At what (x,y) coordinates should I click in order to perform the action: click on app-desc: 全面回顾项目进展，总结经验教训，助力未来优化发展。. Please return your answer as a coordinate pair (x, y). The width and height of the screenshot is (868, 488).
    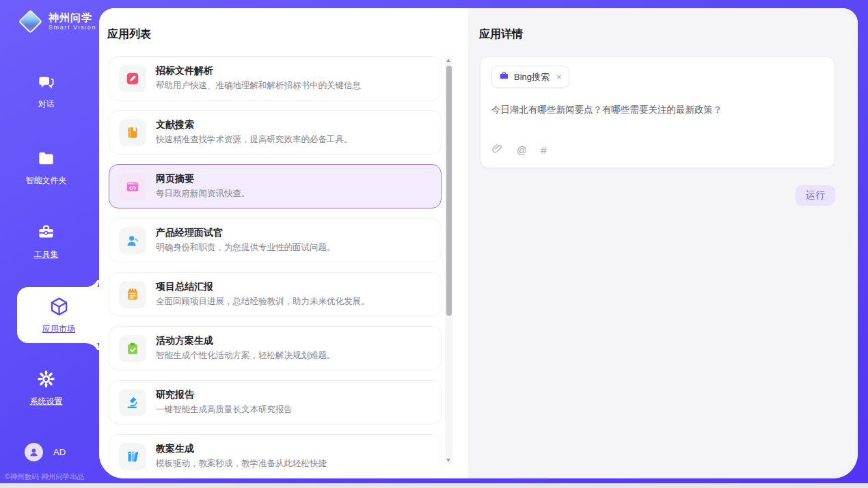
    Looking at the image, I should click on (262, 302).